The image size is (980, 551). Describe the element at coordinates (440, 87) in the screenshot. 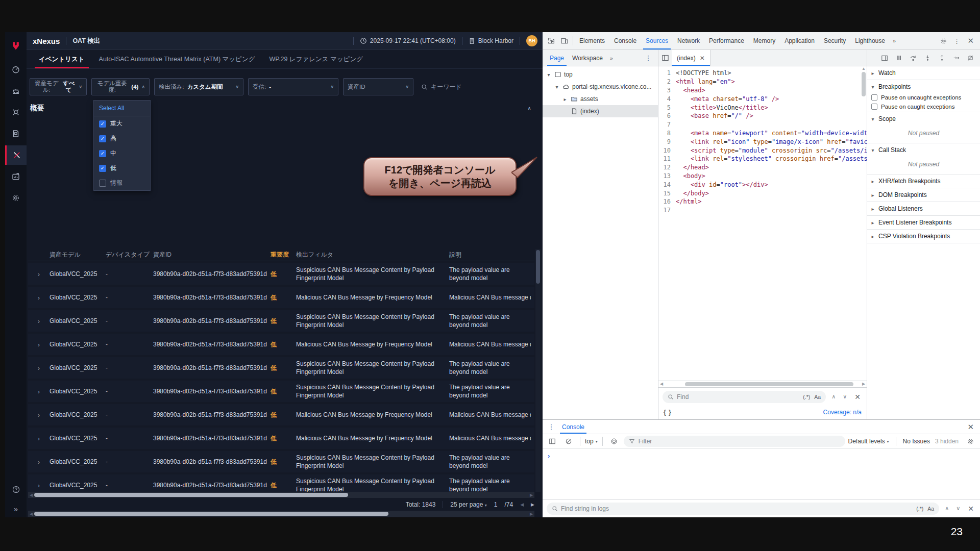

I see `keyword-search-input: キーワード` at that location.